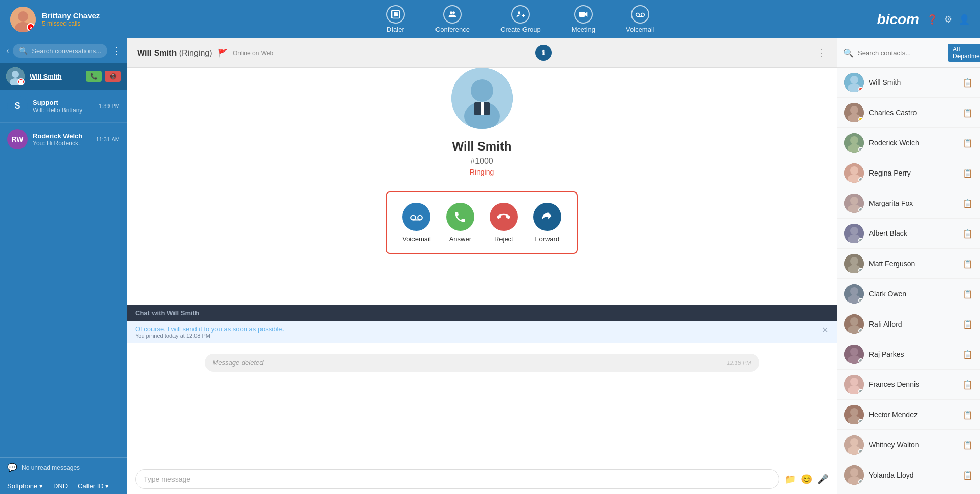  I want to click on create-group-icon, so click(520, 14).